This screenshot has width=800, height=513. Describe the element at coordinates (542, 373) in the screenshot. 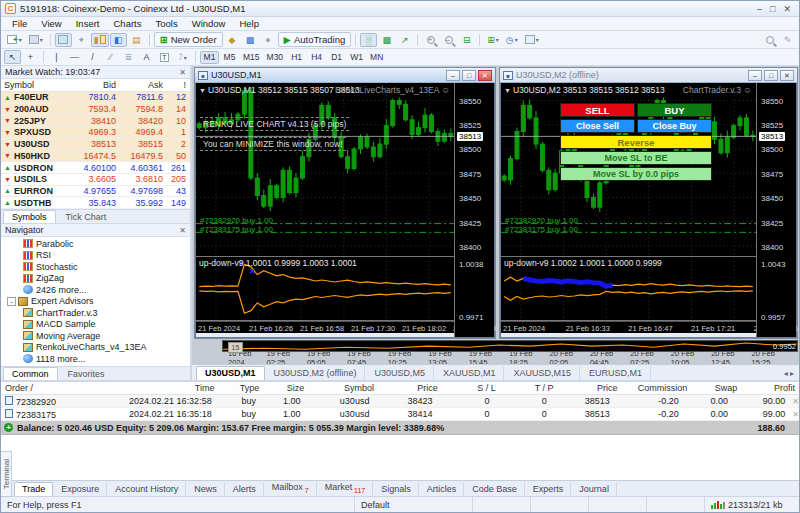

I see `chart-tab-xauusd-m15: XAUUSD,M15` at that location.